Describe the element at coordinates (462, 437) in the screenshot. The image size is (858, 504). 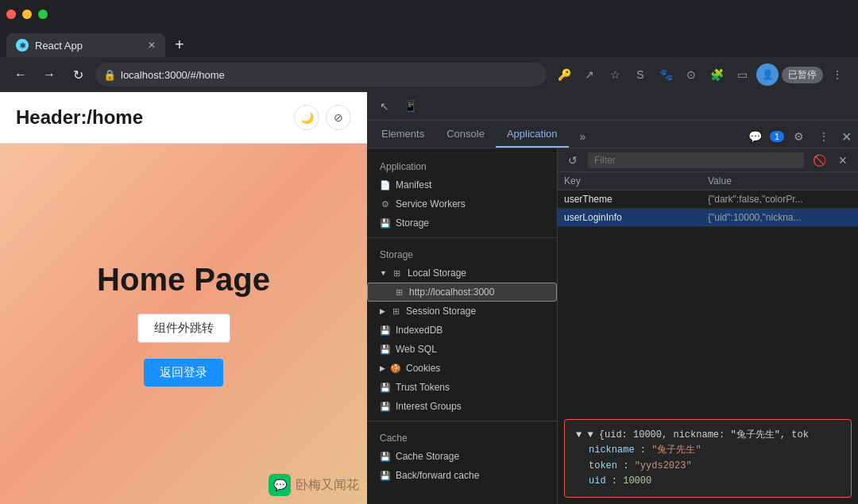
I see `sidebar-section-cache: Cache` at that location.